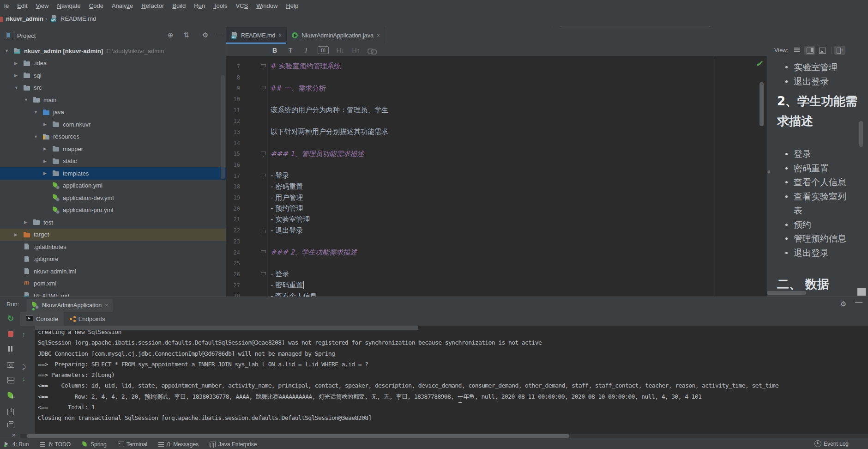 This screenshot has width=868, height=449. Describe the element at coordinates (492, 165) in the screenshot. I see `editor-line: 16` at that location.